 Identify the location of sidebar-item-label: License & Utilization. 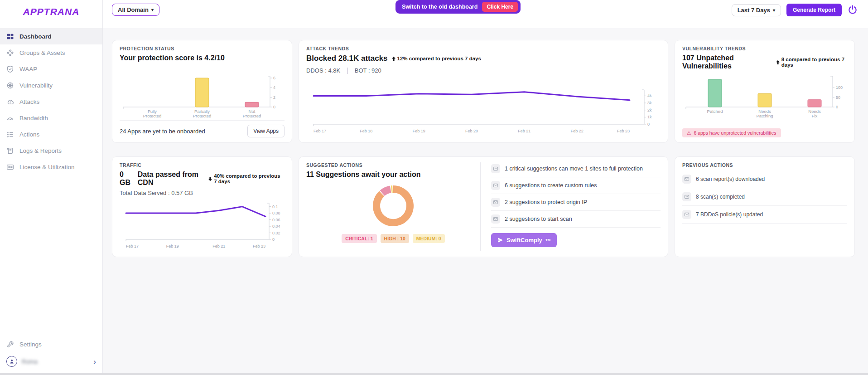
(47, 167).